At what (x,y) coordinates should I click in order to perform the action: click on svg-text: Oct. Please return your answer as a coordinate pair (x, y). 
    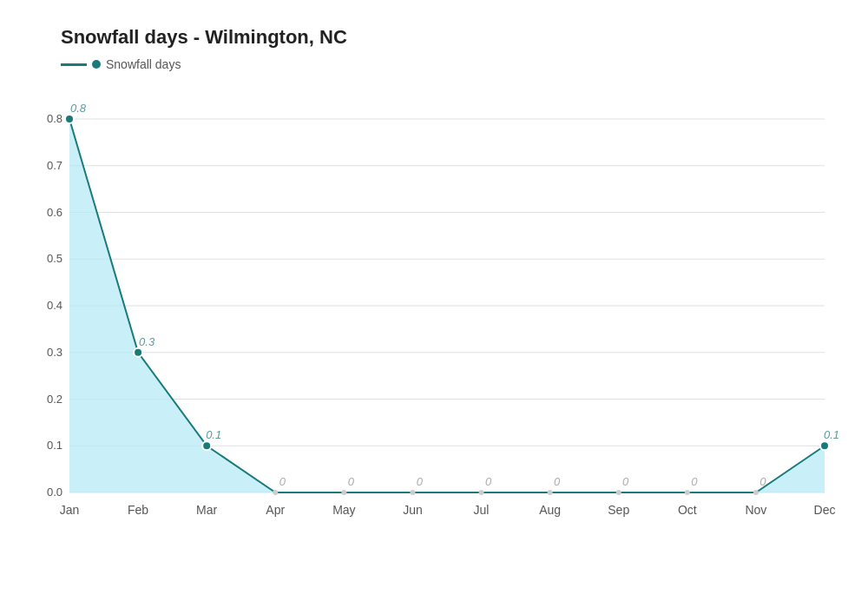
    Looking at the image, I should click on (687, 510).